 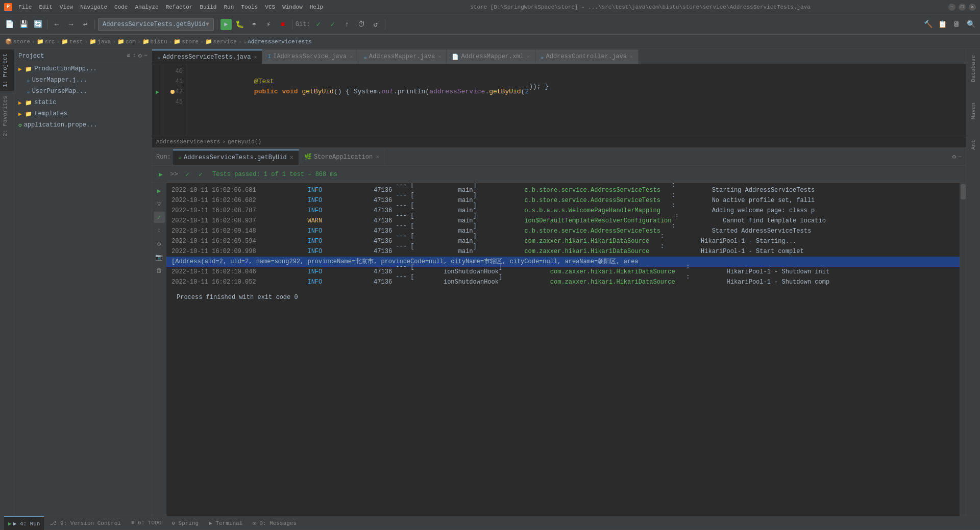 What do you see at coordinates (25, 7) in the screenshot?
I see `menu-file: File` at bounding box center [25, 7].